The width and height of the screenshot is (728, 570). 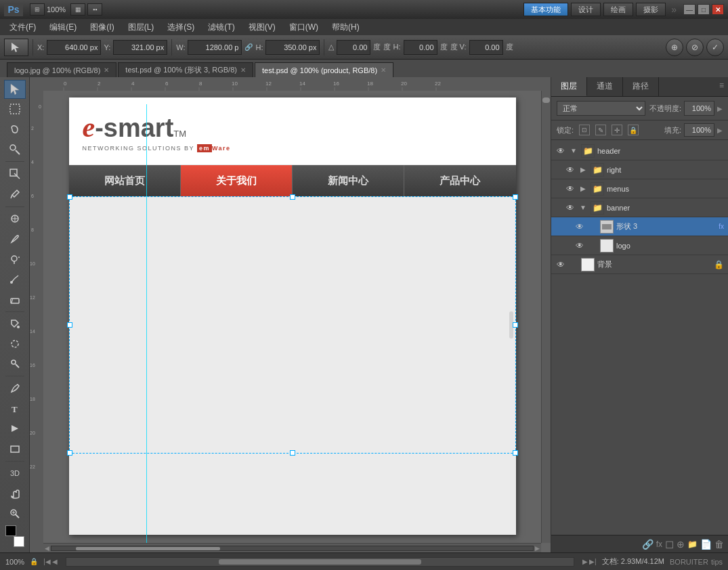 What do you see at coordinates (237, 181) in the screenshot?
I see `nav-about: 关于我们` at bounding box center [237, 181].